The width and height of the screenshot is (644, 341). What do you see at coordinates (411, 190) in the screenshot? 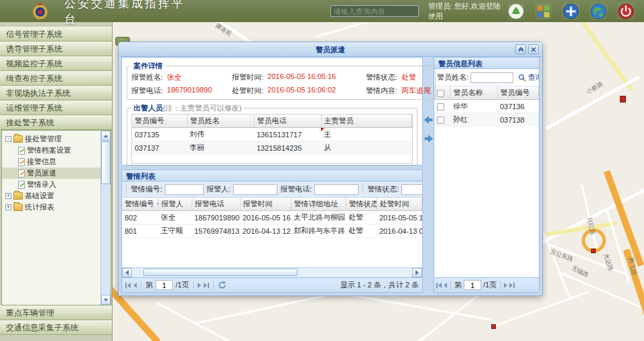
I see `status-select` at bounding box center [411, 190].